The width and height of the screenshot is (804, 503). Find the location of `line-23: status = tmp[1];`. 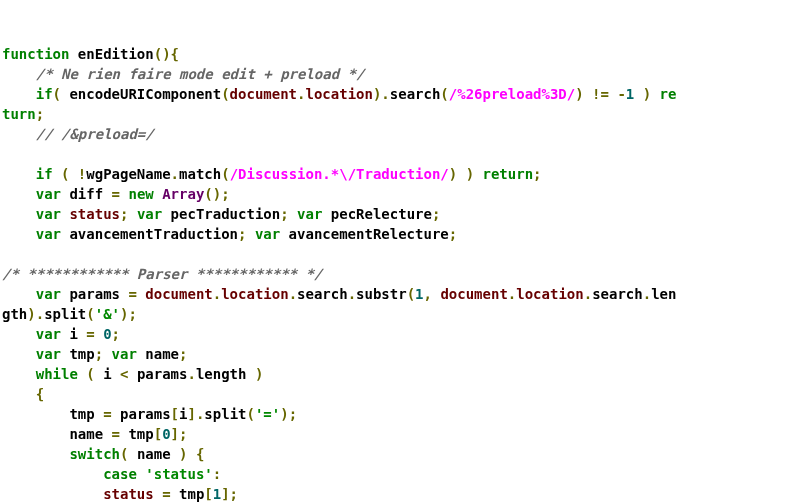

line-23: status = tmp[1]; is located at coordinates (120, 494).